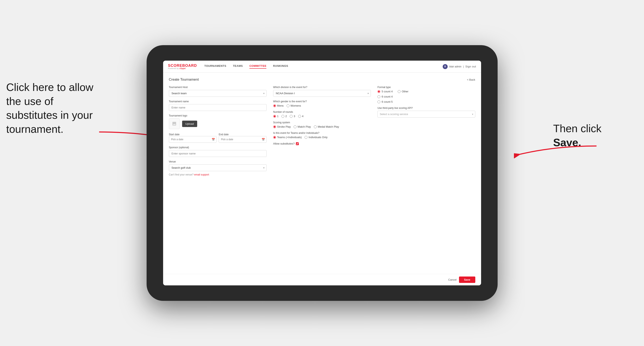 The width and height of the screenshot is (644, 346). What do you see at coordinates (426, 102) in the screenshot?
I see `format-6count5: 6 count 5` at bounding box center [426, 102].